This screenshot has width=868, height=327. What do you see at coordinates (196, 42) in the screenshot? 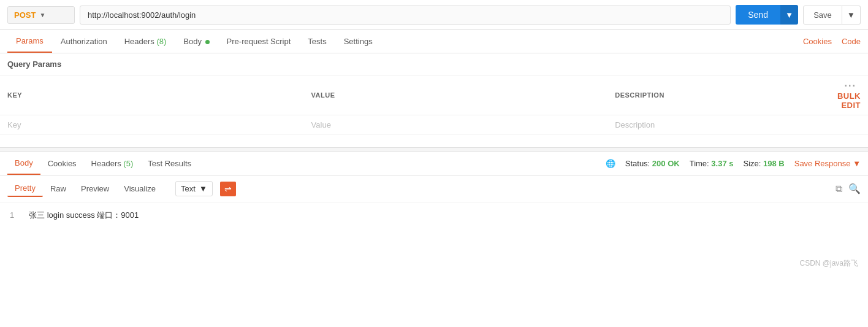
I see `tab-body: Body` at bounding box center [196, 42].